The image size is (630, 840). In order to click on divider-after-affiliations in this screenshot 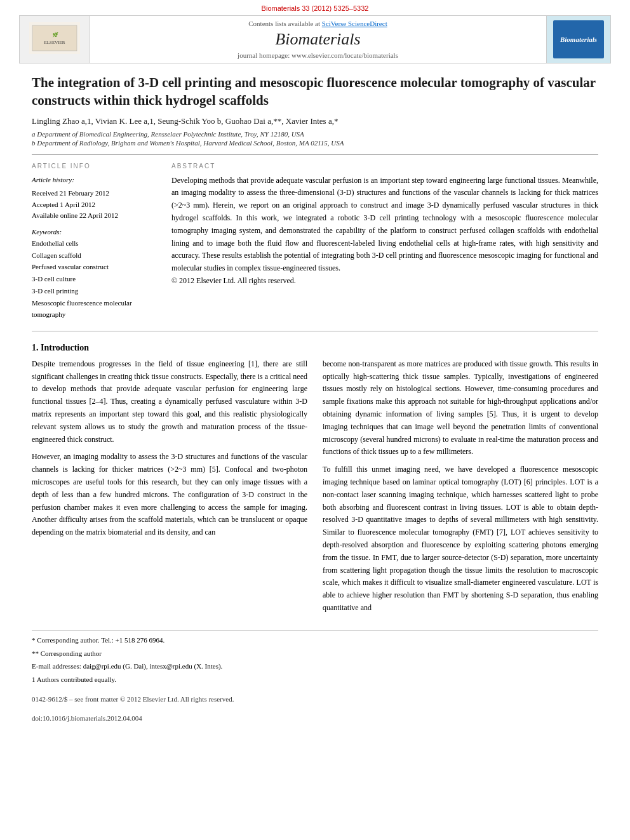, I will do `click(315, 155)`.